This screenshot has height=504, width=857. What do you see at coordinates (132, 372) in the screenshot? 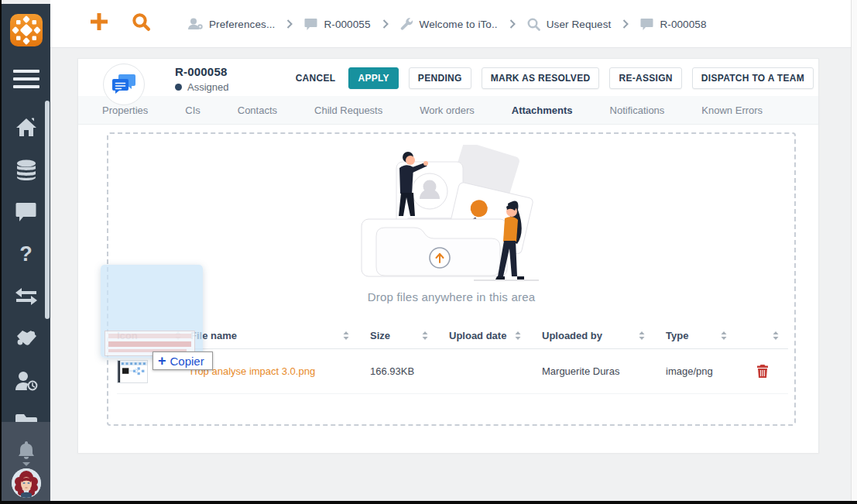
I see `attachment-thumbnail-image` at bounding box center [132, 372].